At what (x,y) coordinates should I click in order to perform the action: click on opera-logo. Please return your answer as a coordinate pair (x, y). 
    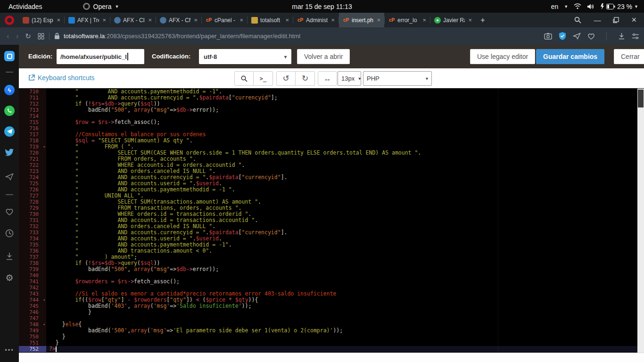
    Looking at the image, I should click on (9, 20).